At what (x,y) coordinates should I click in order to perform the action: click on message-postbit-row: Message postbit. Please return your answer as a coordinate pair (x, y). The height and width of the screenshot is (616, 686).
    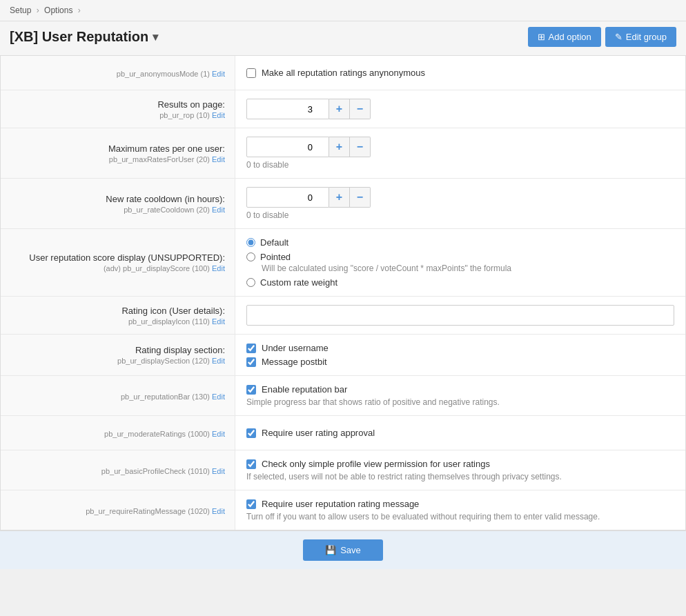
    Looking at the image, I should click on (460, 361).